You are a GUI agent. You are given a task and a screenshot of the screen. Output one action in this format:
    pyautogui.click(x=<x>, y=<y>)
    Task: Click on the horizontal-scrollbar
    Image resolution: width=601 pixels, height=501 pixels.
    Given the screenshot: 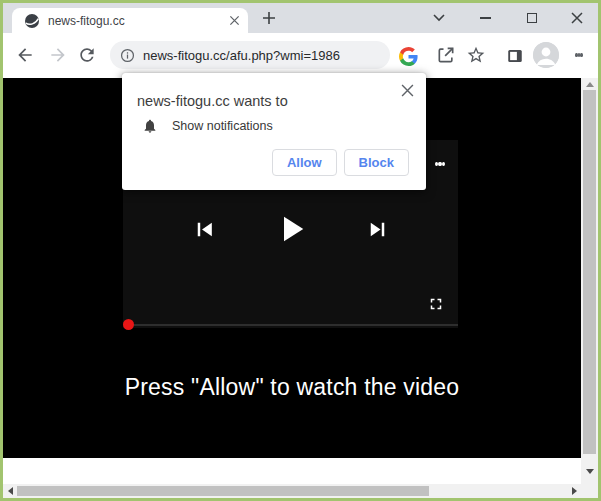 What is the action you would take?
    pyautogui.click(x=292, y=491)
    